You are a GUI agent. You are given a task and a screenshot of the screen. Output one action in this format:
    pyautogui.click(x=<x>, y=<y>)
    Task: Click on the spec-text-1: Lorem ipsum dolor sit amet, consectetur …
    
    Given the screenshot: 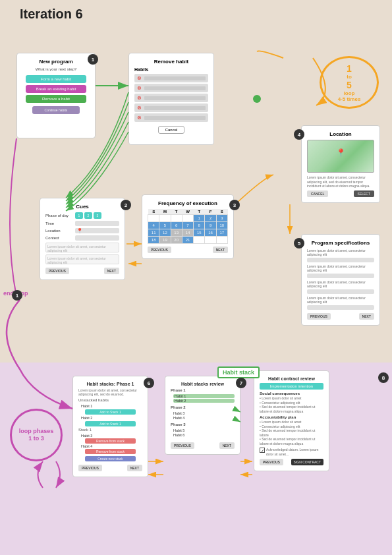 What is the action you would take?
    pyautogui.click(x=341, y=252)
    